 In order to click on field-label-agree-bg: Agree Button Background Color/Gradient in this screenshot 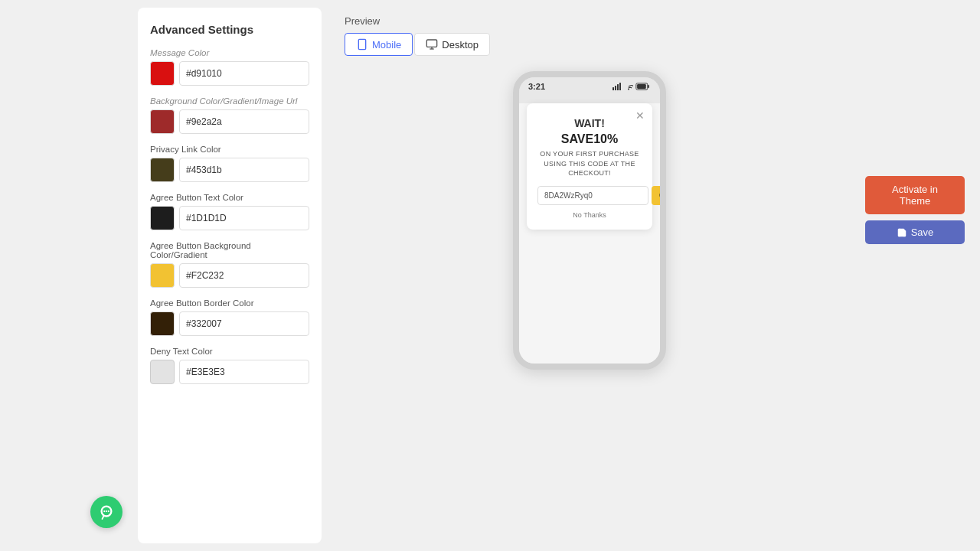, I will do `click(230, 250)`.